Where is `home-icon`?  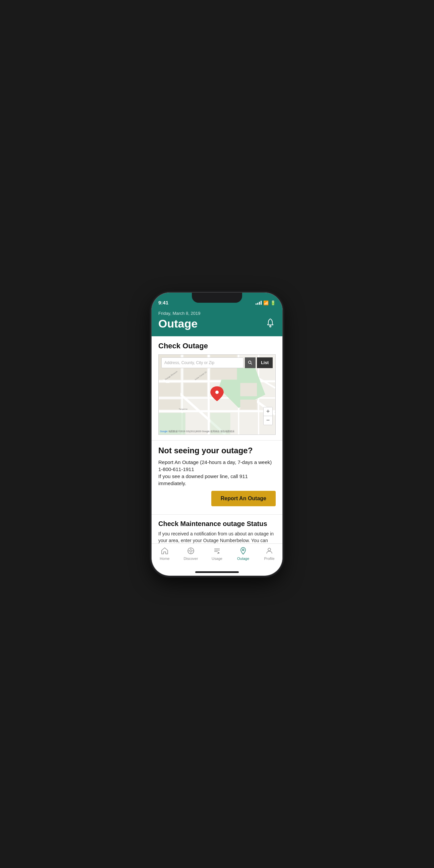
home-icon is located at coordinates (165, 551).